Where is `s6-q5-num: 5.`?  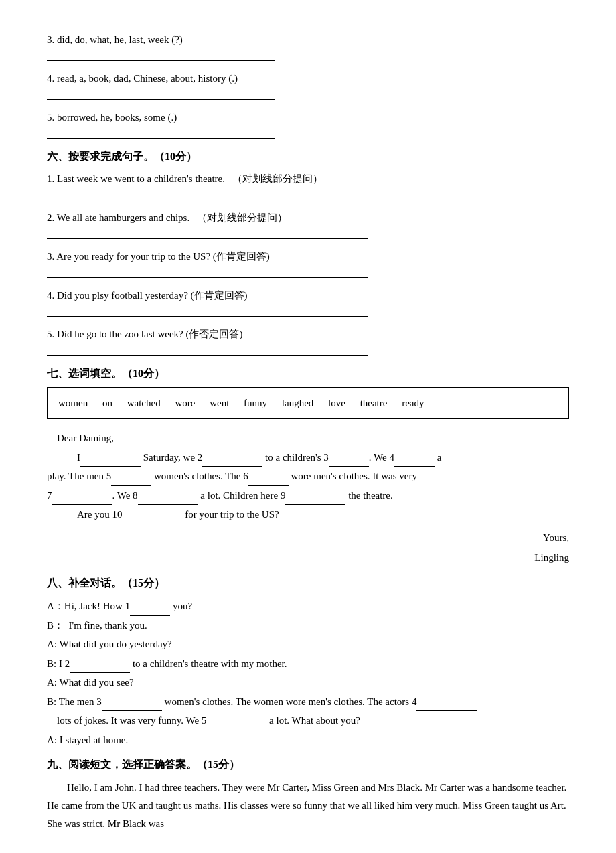
s6-q5-num: 5. is located at coordinates (52, 334).